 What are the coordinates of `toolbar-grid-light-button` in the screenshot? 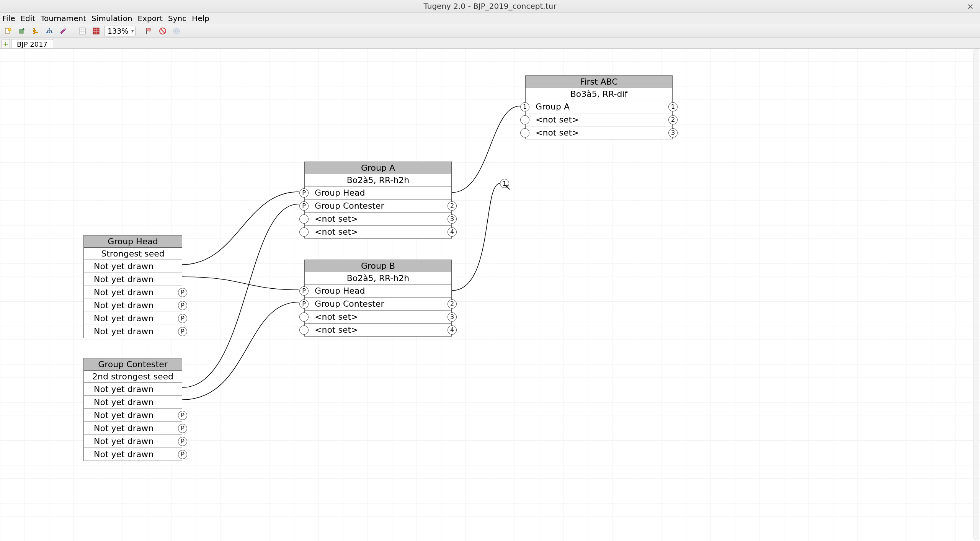 It's located at (82, 31).